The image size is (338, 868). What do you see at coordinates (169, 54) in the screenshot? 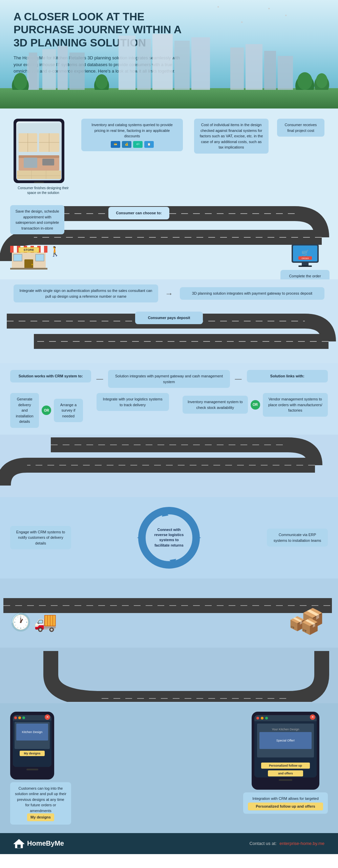
I see `header-section: ✦ ✦ ✦ ✦ A Closer Look at the Purchase Jo…` at bounding box center [169, 54].